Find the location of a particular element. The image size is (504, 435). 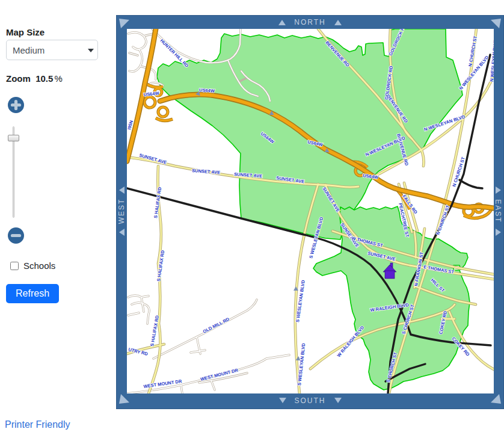

map-size-select: Medium is located at coordinates (52, 50).